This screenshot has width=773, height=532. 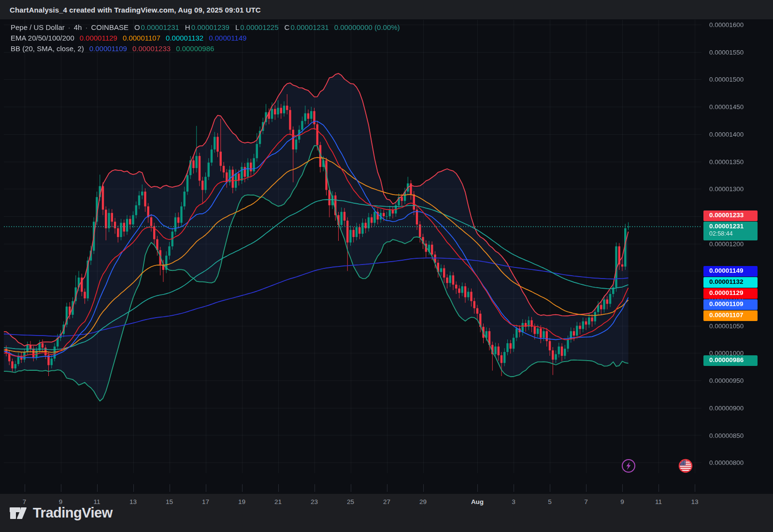 I want to click on time-tick-label: 5, so click(x=550, y=502).